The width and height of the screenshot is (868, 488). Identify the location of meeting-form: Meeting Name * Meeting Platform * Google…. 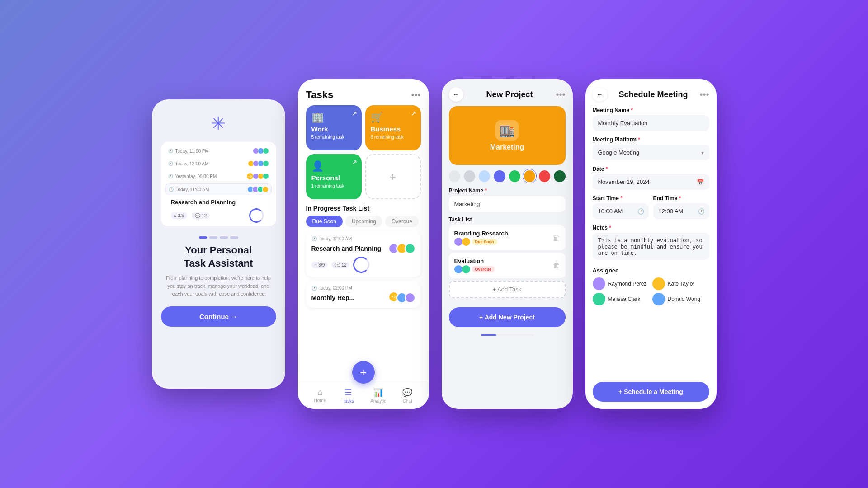
(651, 243).